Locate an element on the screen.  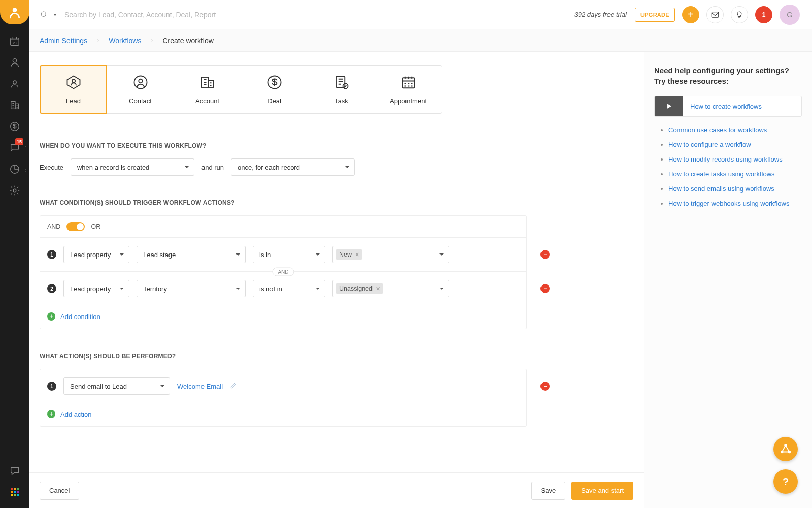
remove-action-button: − is located at coordinates (545, 386).